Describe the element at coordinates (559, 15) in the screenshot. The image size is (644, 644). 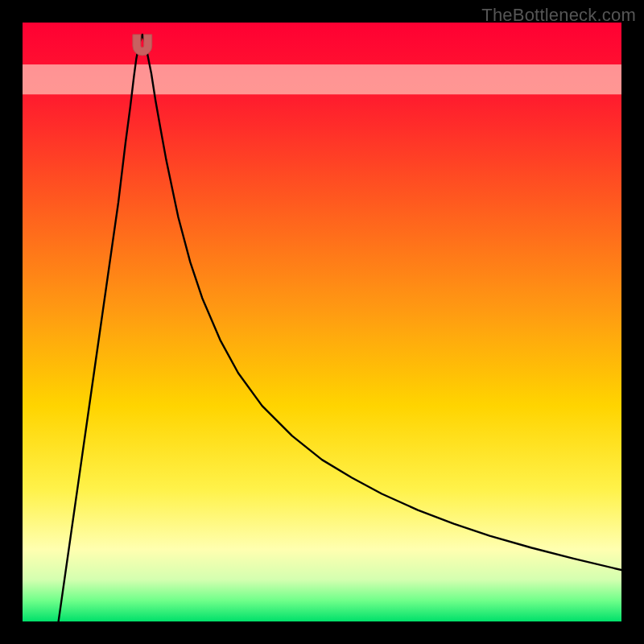
I see `watermark-text: TheBottleneck.com` at that location.